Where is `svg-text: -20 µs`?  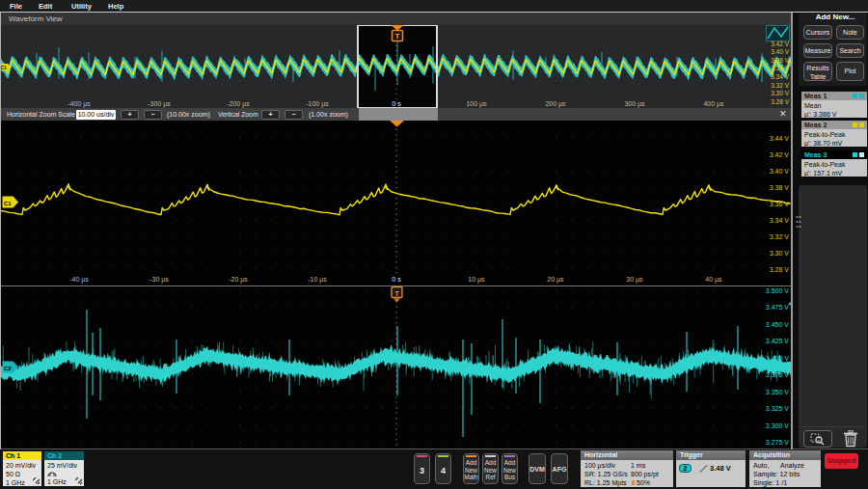 svg-text: -20 µs is located at coordinates (238, 280).